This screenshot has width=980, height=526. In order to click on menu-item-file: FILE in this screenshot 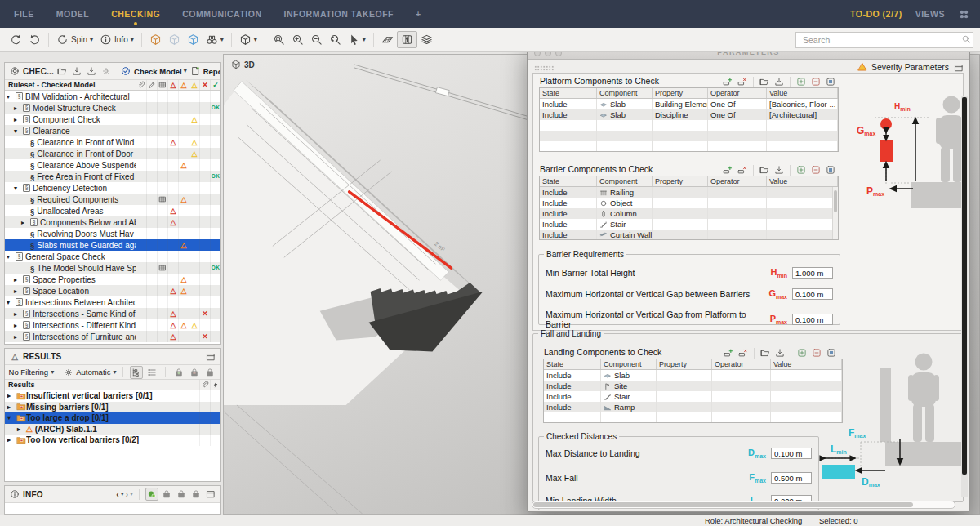, I will do `click(24, 14)`.